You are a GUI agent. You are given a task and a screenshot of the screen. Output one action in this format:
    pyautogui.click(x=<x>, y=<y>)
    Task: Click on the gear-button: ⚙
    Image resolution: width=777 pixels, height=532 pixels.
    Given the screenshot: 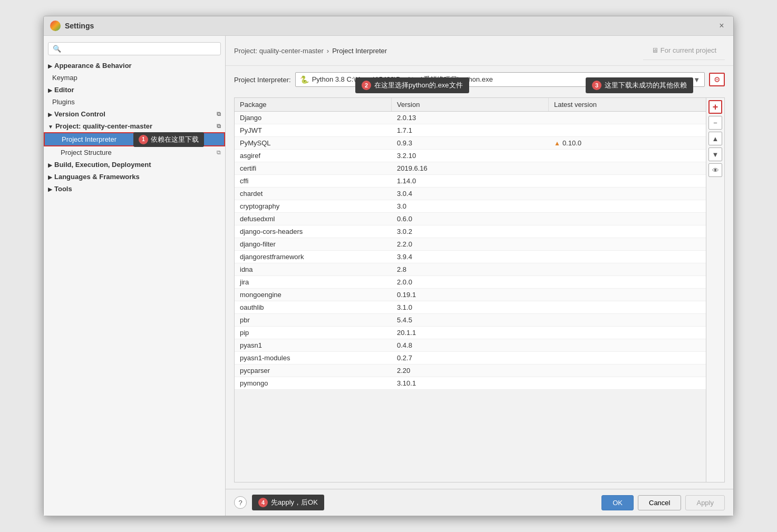 What is the action you would take?
    pyautogui.click(x=717, y=80)
    